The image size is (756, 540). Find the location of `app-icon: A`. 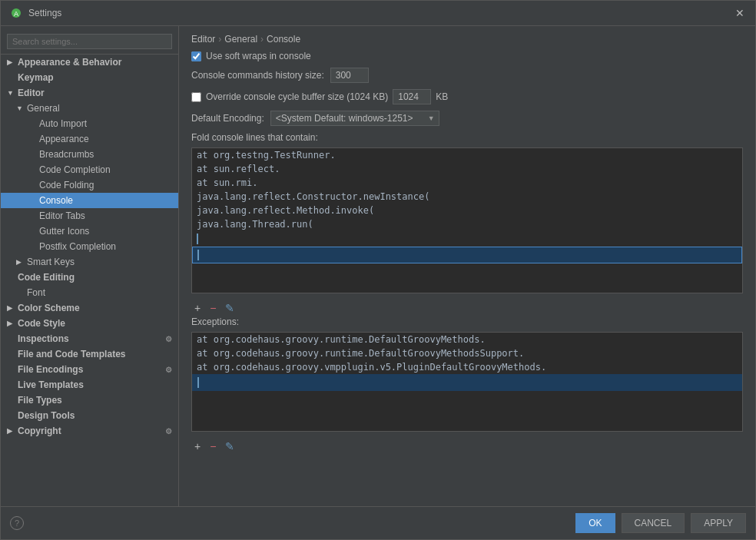

app-icon: A is located at coordinates (16, 13).